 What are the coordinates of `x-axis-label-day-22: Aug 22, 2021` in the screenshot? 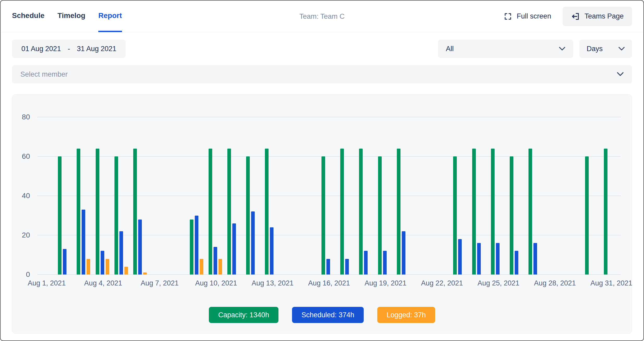 It's located at (442, 283).